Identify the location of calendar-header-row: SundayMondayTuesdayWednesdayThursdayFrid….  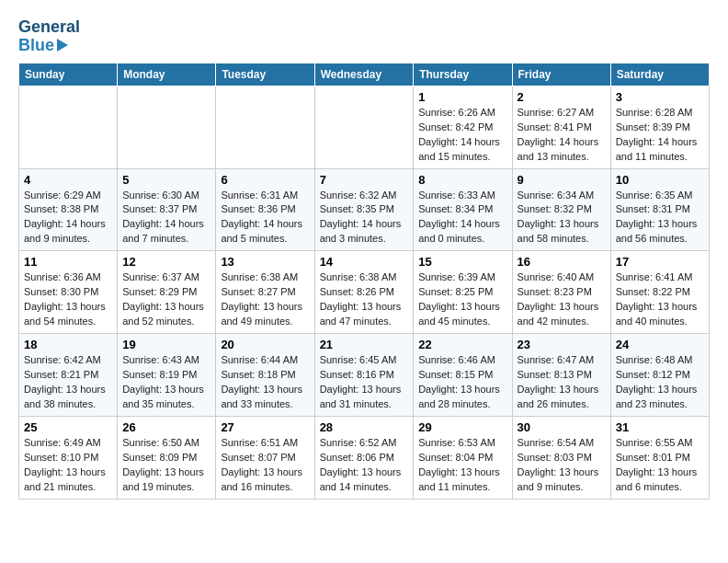
(364, 74).